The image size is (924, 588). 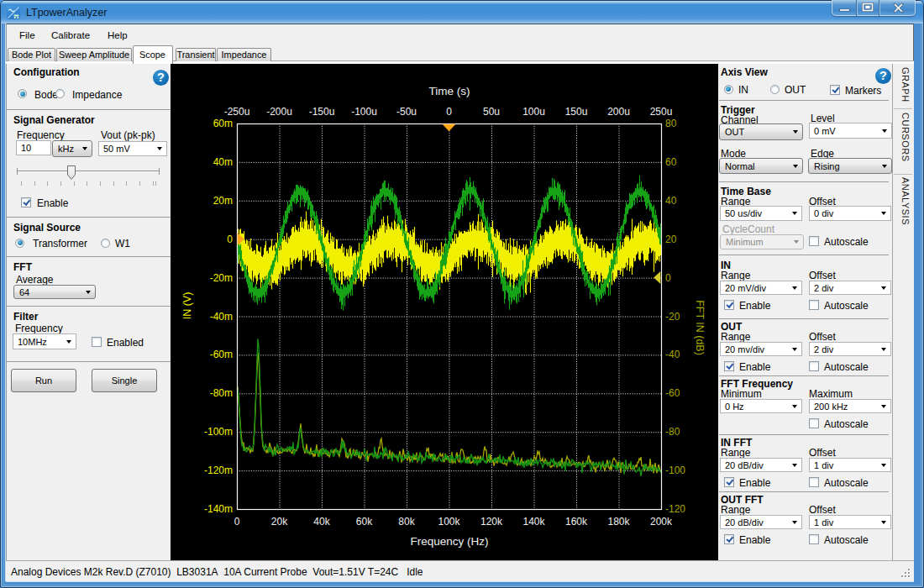 I want to click on svg-text: 20m, so click(x=223, y=201).